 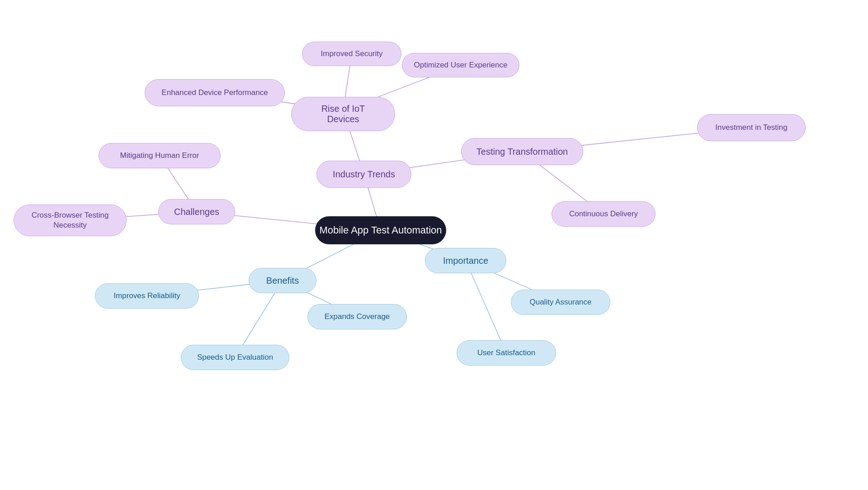 I want to click on node-improved-security: Improved Security, so click(x=352, y=54).